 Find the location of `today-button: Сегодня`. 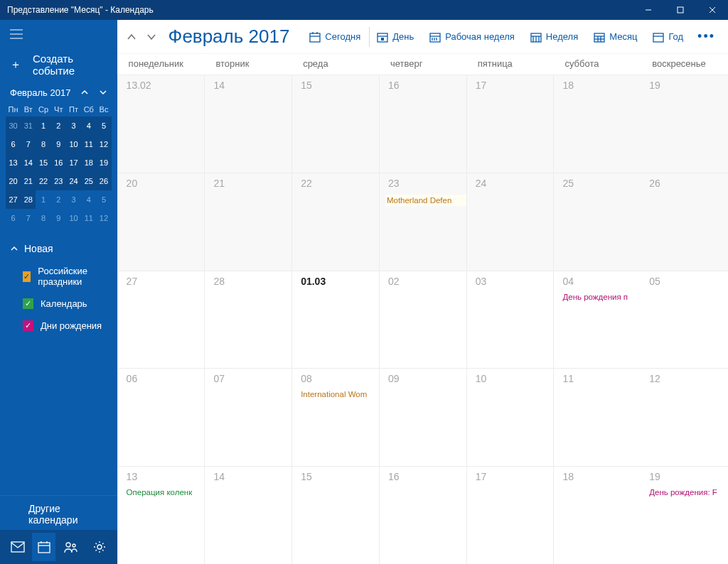

today-button: Сегодня is located at coordinates (335, 37).